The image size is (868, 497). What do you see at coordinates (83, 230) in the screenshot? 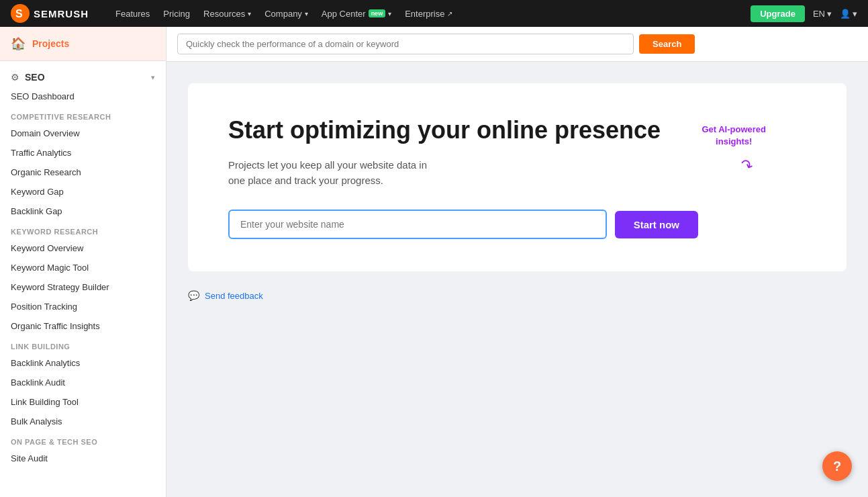
I see `category-keyword-research: KEYWORD RESEARCH` at bounding box center [83, 230].